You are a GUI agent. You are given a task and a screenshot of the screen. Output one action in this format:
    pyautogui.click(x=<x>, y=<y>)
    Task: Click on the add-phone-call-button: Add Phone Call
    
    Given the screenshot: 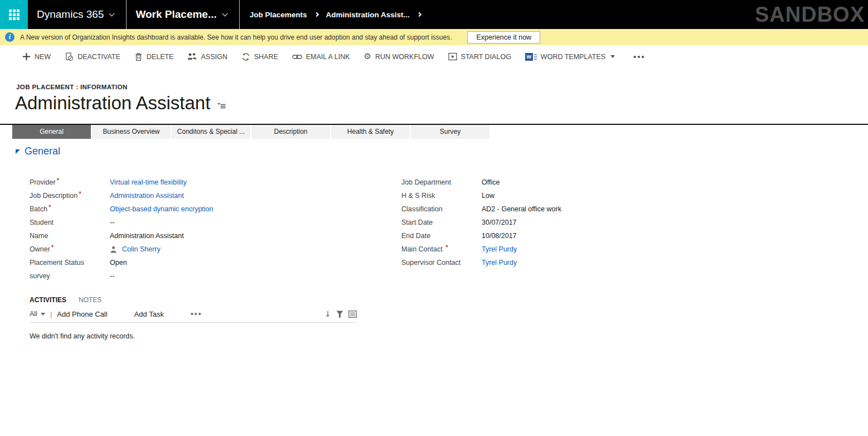 What is the action you would take?
    pyautogui.click(x=82, y=314)
    